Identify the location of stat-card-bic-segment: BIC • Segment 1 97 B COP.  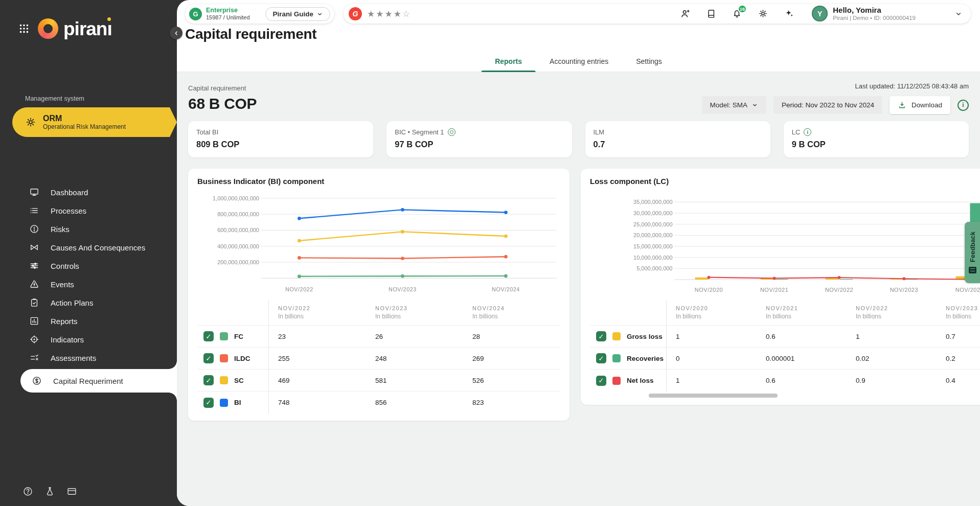
(479, 139).